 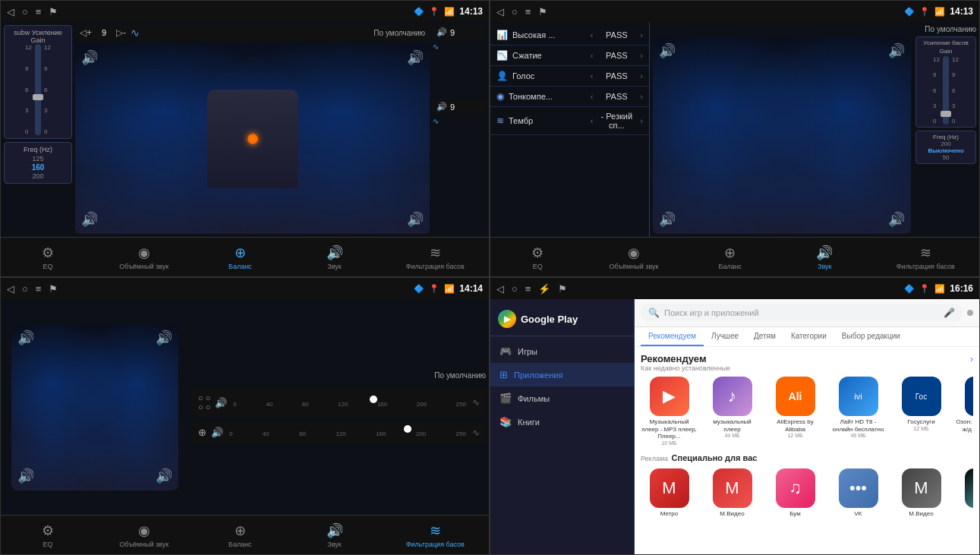 I want to click on vk-app-name: VK, so click(x=858, y=514).